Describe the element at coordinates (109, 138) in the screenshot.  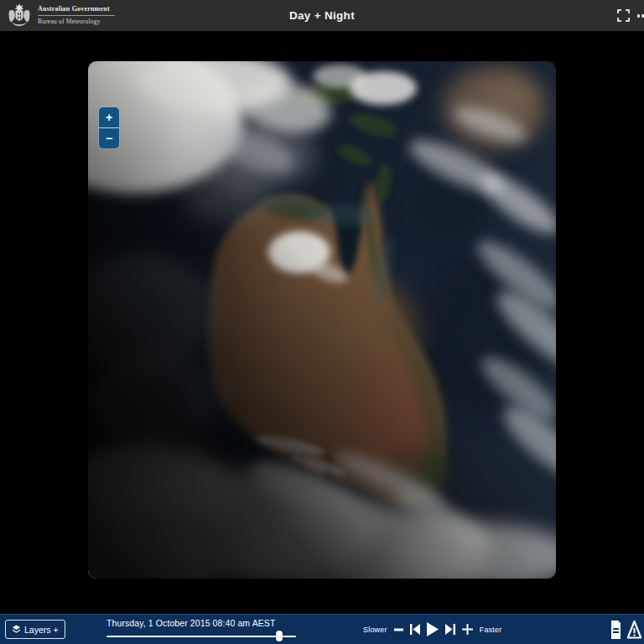
I see `zoom-out-button: −` at that location.